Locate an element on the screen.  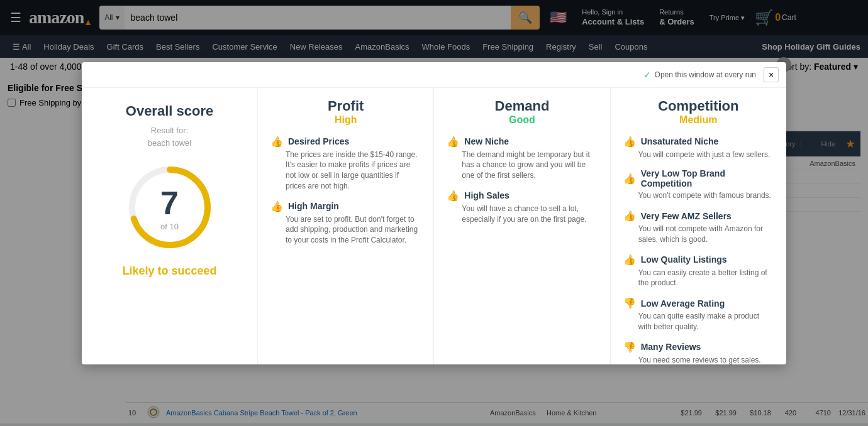
result-keyword: beach towel is located at coordinates (170, 143).